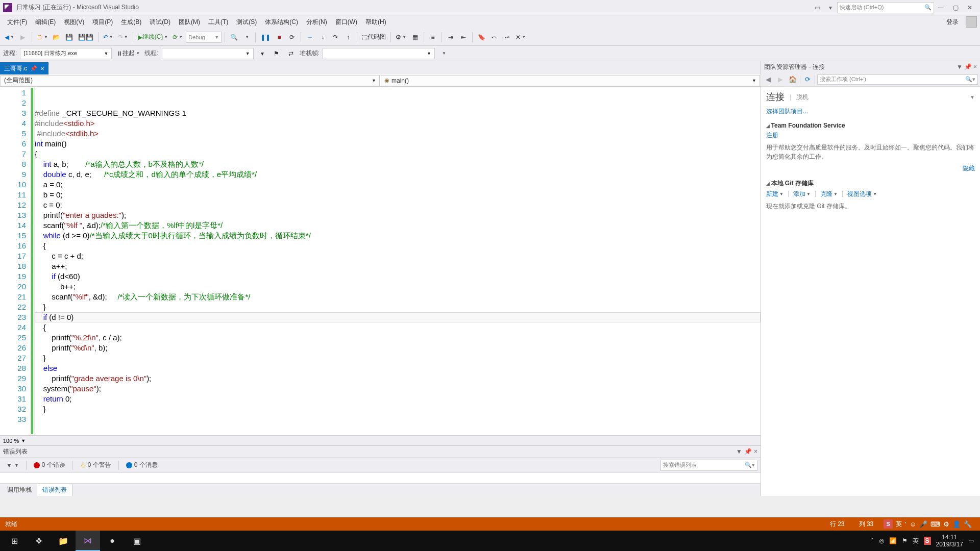 This screenshot has width=980, height=551. I want to click on git-new-link: 新建▼, so click(775, 194).